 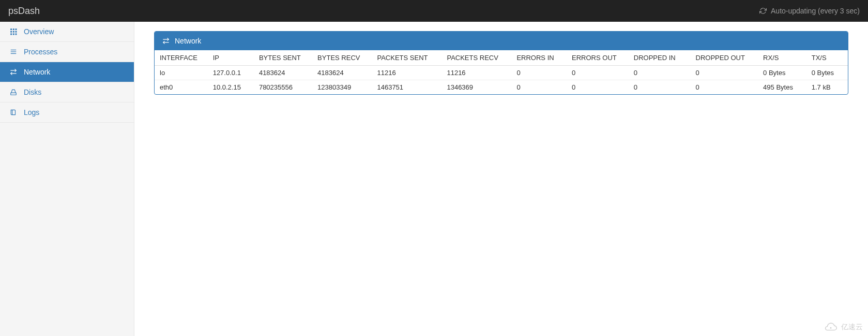 I want to click on th-packets-recv: PACKETS RECV, so click(x=479, y=58).